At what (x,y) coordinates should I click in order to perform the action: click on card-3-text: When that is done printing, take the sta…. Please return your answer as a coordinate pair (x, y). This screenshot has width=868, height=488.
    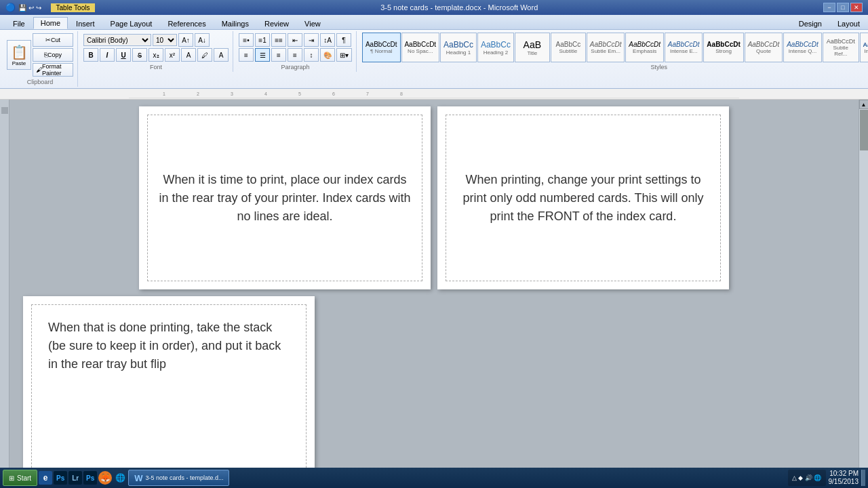
    Looking at the image, I should click on (169, 346).